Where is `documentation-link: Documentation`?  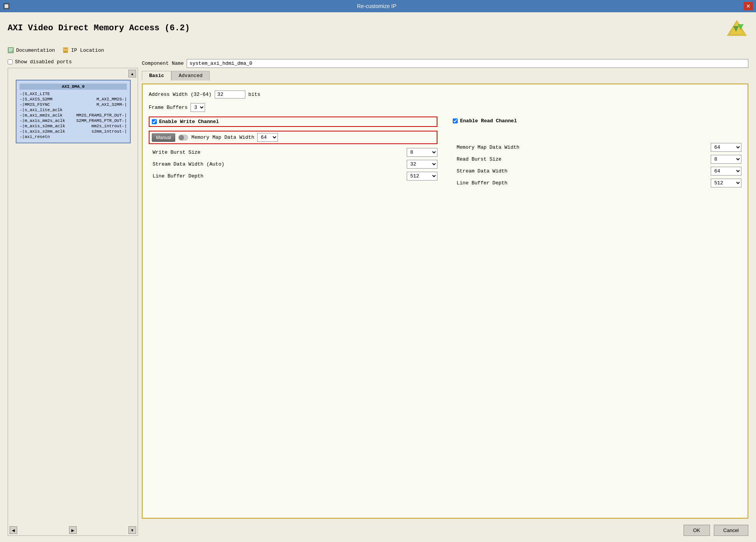 documentation-link: Documentation is located at coordinates (31, 50).